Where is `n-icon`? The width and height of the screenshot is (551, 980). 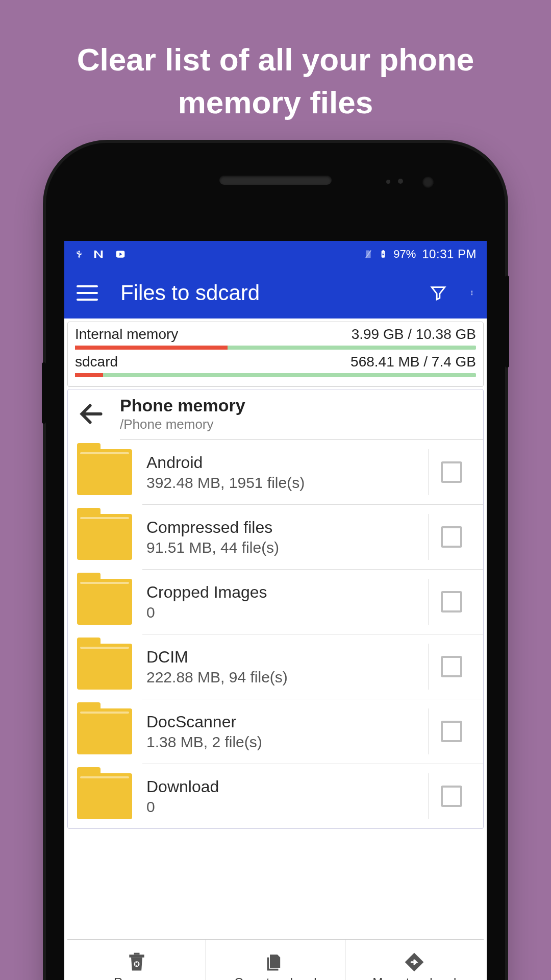
n-icon is located at coordinates (98, 254).